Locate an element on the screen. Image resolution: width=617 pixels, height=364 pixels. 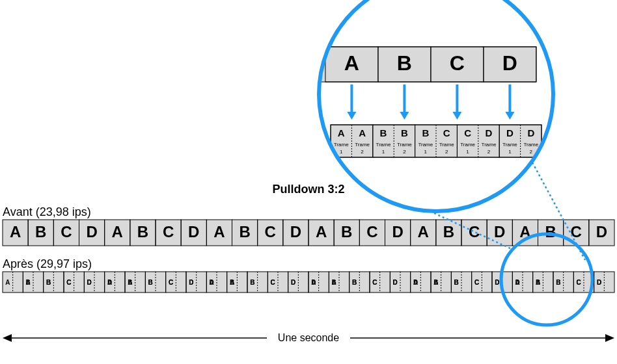
magnifier-source-letter: D is located at coordinates (510, 63).